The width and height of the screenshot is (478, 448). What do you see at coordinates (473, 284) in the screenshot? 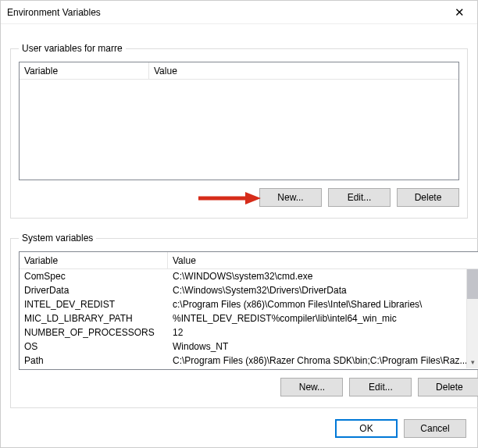
I see `scrollbar-thumb` at bounding box center [473, 284].